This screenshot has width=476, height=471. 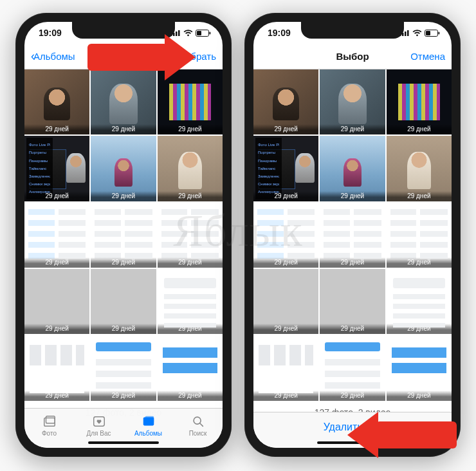 I want to click on tab-label: Поиск, so click(x=198, y=434).